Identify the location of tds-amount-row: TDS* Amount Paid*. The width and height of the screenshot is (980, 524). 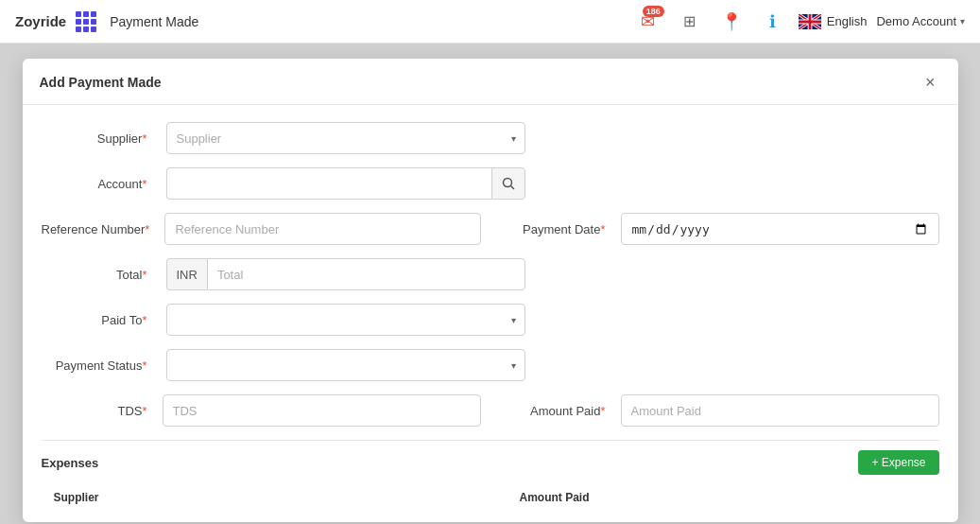
(490, 410).